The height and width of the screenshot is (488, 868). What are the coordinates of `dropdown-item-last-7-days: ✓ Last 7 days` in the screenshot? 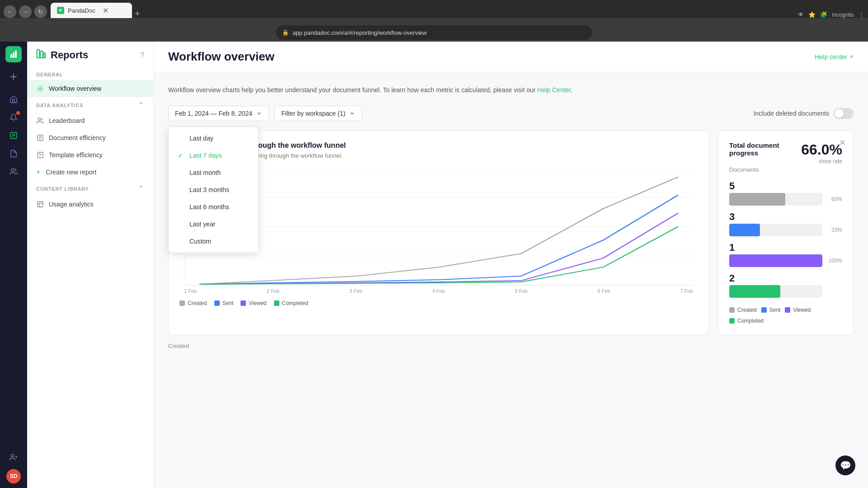 It's located at (213, 155).